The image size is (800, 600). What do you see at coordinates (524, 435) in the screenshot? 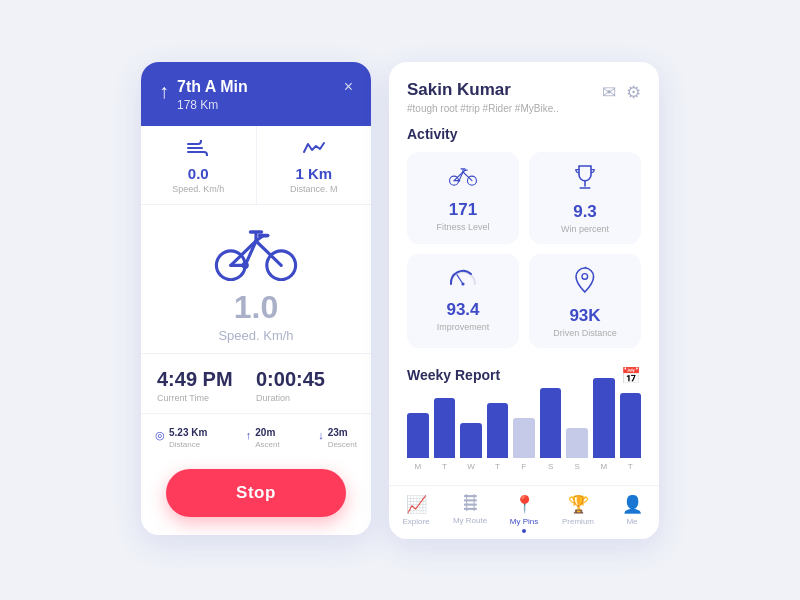
I see `weekly-chart: MTWTFSSMT` at bounding box center [524, 435].